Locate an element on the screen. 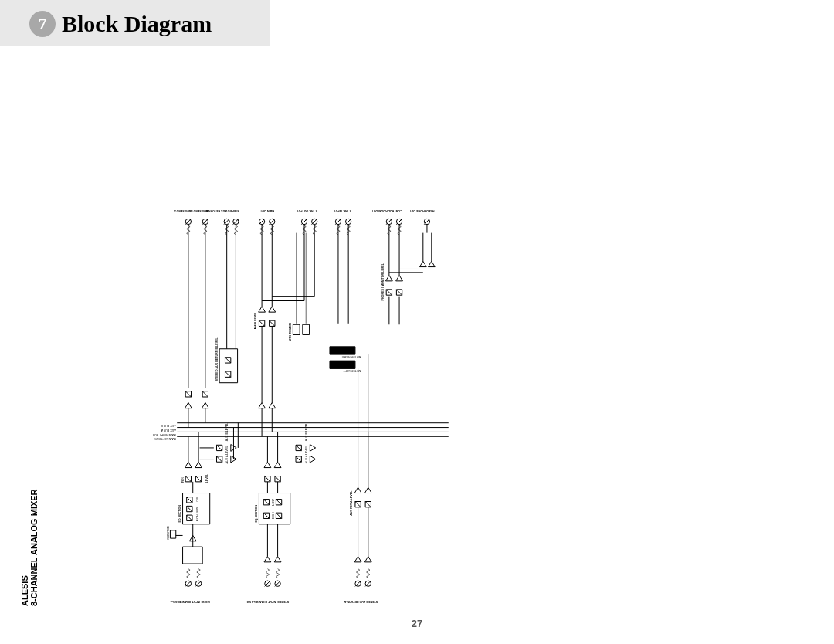 The image size is (834, 644). svg-text: STEREO AUX RETURN B is located at coordinates (222, 211).